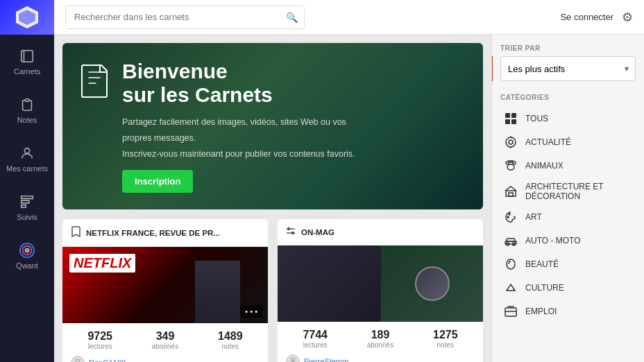 This screenshot has height=362, width=644. What do you see at coordinates (568, 191) in the screenshot?
I see `category-architecture: ARCHITECTURE ET DÉCORATION` at bounding box center [568, 191].